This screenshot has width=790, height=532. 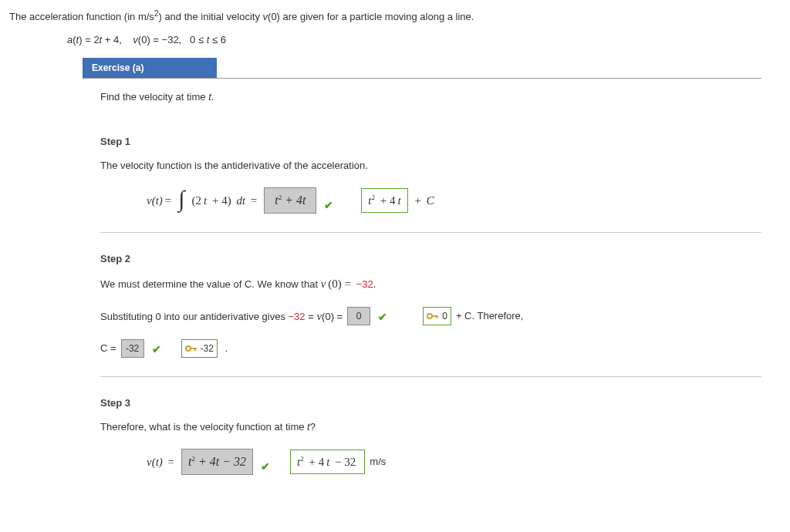 I want to click on step-substitution: Substituting 0 into our antiderivative g…, so click(x=430, y=316).